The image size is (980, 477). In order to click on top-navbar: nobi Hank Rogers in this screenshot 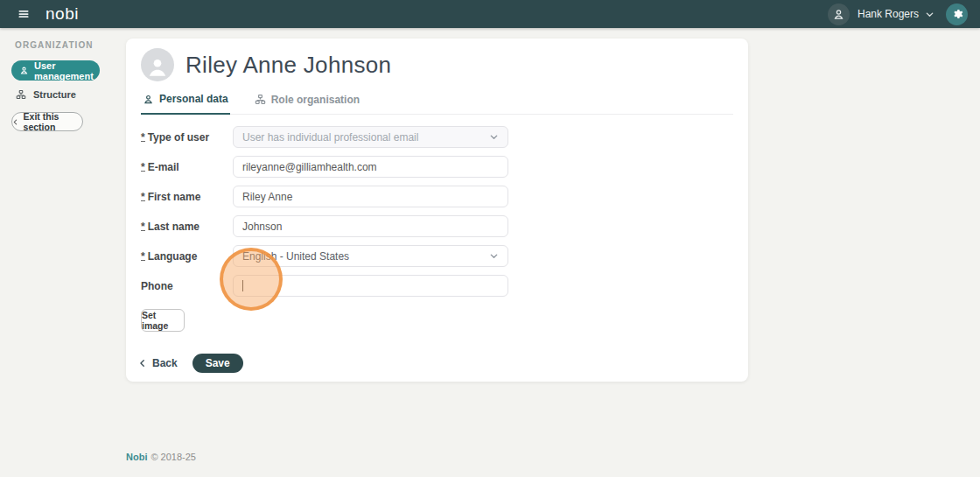, I will do `click(490, 14)`.